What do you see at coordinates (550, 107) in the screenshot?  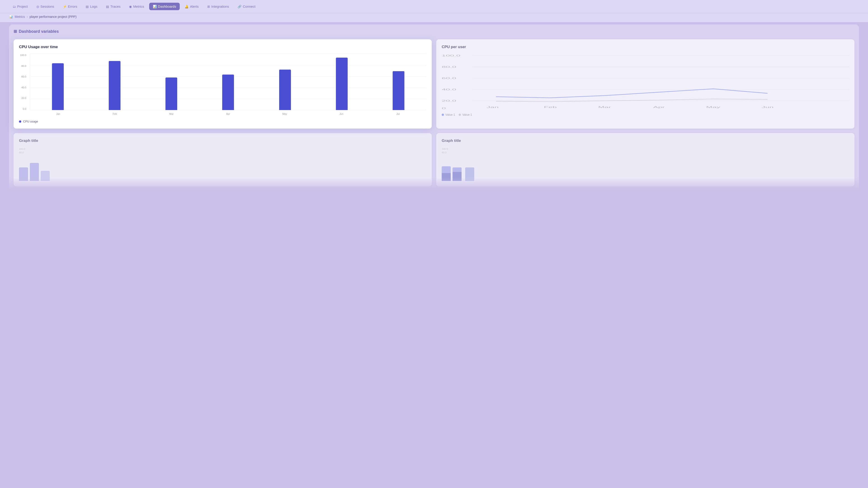 I see `svg-text: Feb` at bounding box center [550, 107].